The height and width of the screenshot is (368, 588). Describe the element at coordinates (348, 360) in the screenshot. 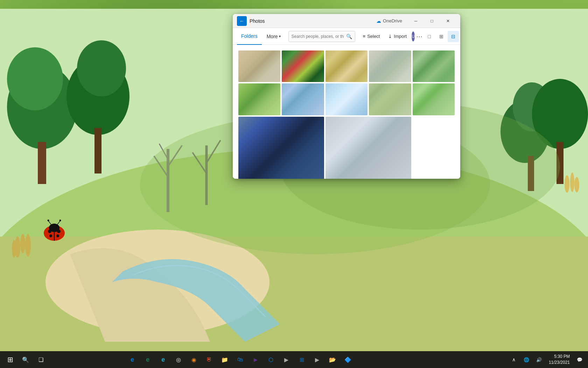

I see `taskbar-app-teams: 🔷` at that location.